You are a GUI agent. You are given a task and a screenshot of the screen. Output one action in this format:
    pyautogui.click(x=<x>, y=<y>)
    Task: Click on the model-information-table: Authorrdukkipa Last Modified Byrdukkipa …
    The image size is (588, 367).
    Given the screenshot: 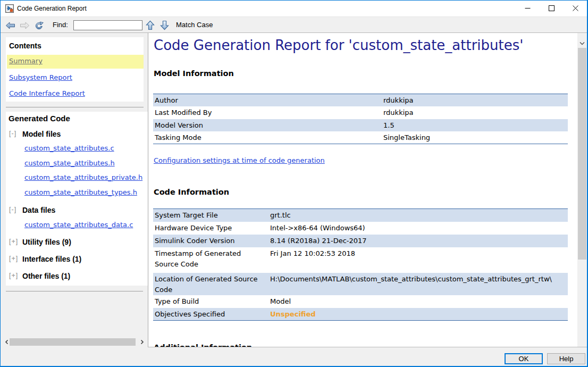 What is the action you would take?
    pyautogui.click(x=360, y=119)
    